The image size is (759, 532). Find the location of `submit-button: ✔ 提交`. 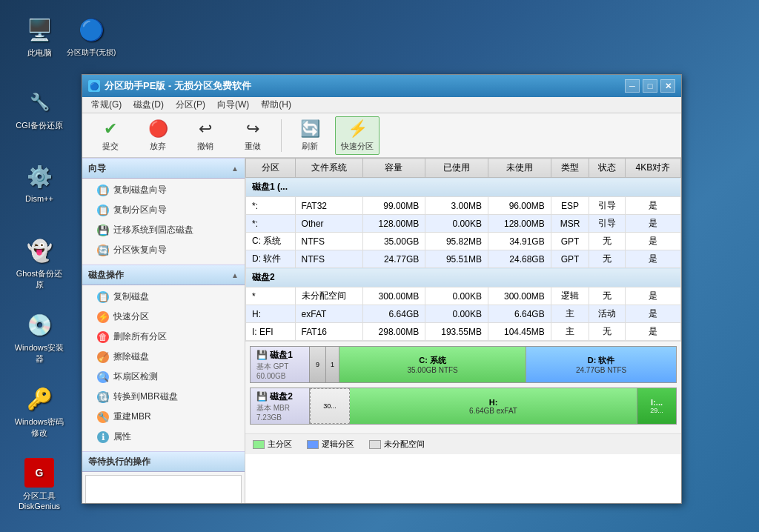

submit-button: ✔ 提交 is located at coordinates (110, 136).